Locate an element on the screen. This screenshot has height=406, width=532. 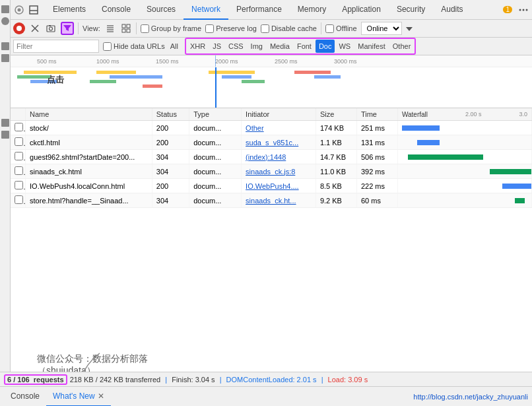
bottom-tab-whats-new-label: What's New is located at coordinates (74, 396).